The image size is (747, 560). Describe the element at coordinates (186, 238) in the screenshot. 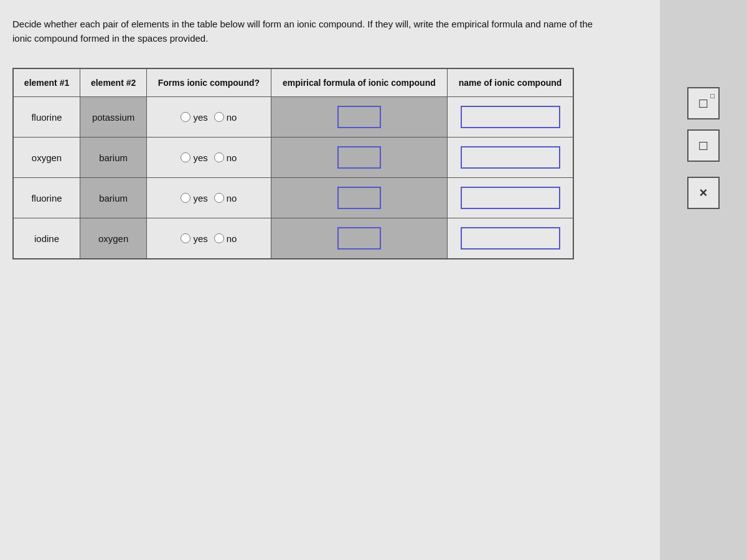

I see `yes-radio-row4` at that location.